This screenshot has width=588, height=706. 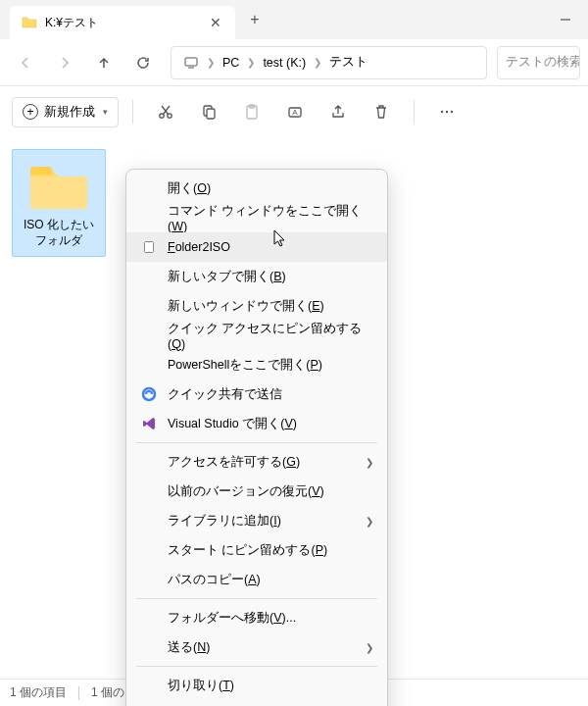 I want to click on ctx-cmd-window: コマンド ウィンドウをここで開く(W), so click(x=257, y=218).